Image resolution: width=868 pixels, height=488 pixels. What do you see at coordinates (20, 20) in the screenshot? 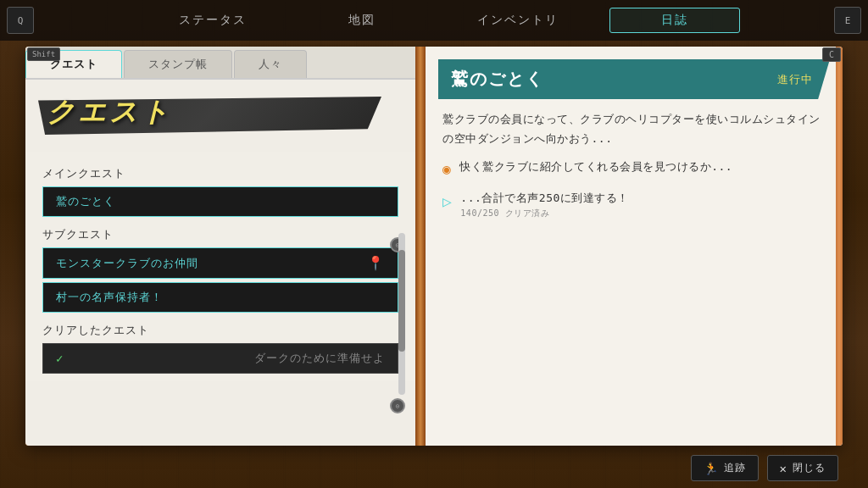
I see `nav-left-button: Q` at bounding box center [20, 20].